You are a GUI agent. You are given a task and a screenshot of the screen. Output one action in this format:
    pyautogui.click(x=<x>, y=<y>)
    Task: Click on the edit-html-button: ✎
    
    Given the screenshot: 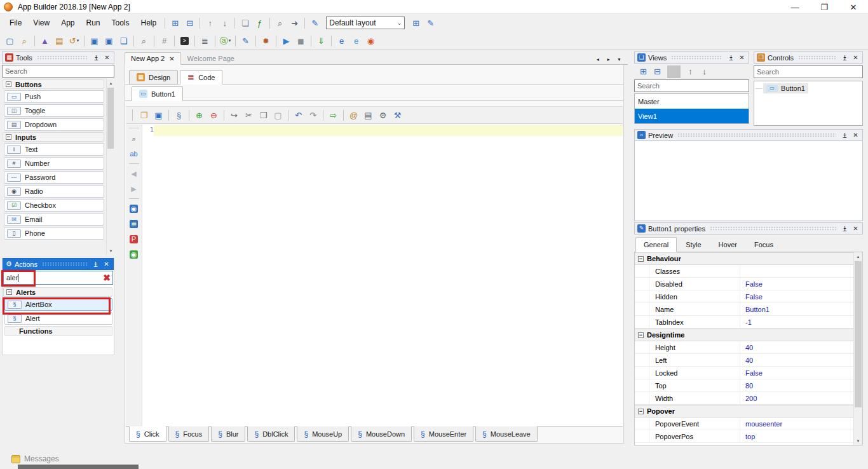 What is the action you would take?
    pyautogui.click(x=245, y=41)
    